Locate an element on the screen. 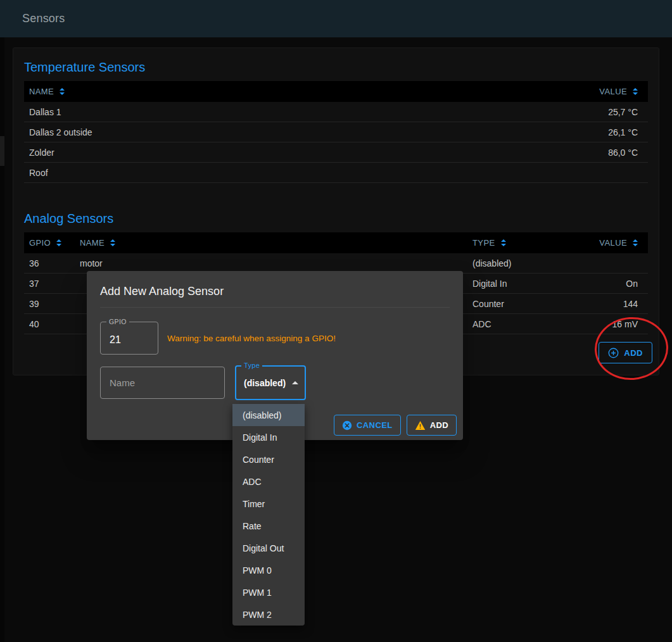 This screenshot has width=672, height=642. sensor-gpio: 40 is located at coordinates (49, 324).